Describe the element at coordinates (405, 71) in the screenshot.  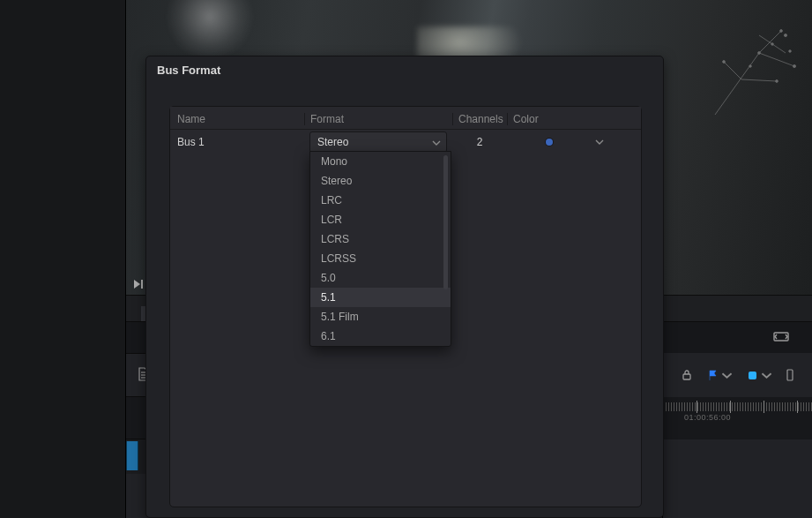
I see `dialog-title: Bus Format` at that location.